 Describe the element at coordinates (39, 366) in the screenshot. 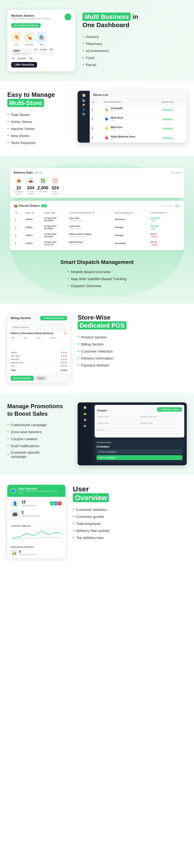

I see `billing-tax: TAX: $ 0.00` at that location.